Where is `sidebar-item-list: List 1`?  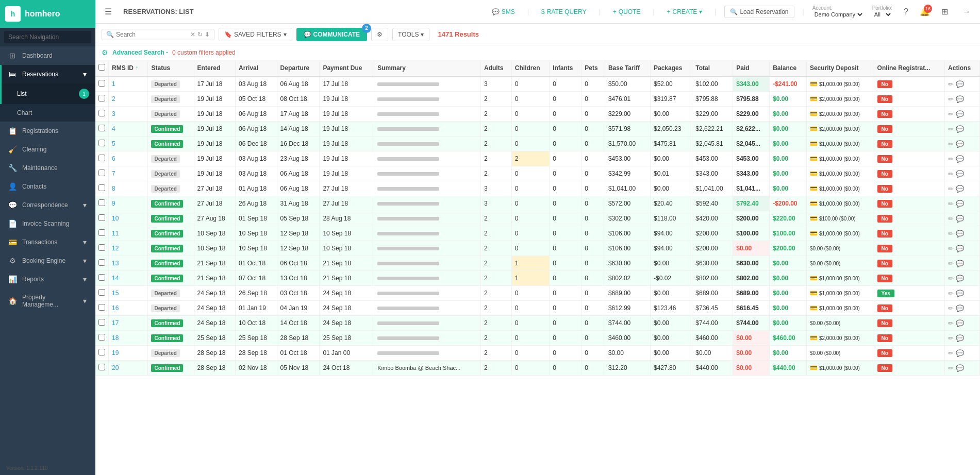
sidebar-item-list: List 1 is located at coordinates (47, 94).